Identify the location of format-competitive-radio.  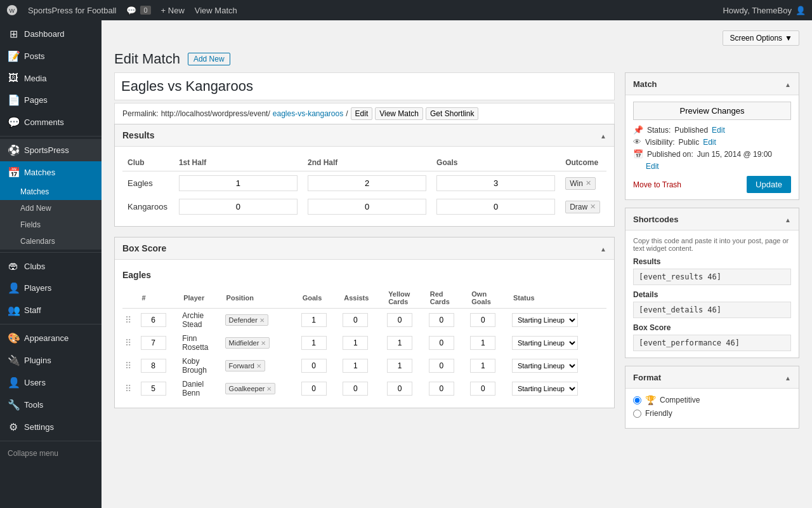
(637, 400).